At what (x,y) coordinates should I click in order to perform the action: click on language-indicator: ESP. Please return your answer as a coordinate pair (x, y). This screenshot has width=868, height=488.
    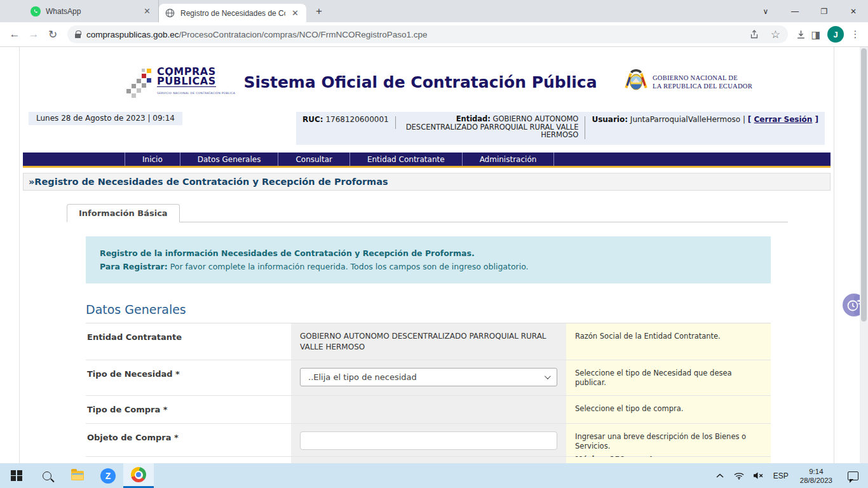
    Looking at the image, I should click on (781, 476).